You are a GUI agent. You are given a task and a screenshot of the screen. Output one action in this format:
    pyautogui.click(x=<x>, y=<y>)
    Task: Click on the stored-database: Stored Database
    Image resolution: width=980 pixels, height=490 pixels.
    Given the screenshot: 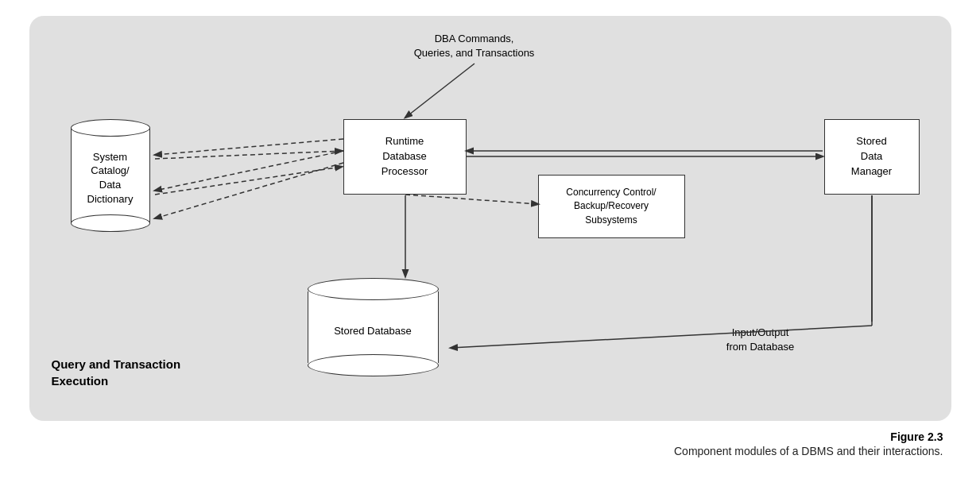 What is the action you would take?
    pyautogui.click(x=374, y=327)
    